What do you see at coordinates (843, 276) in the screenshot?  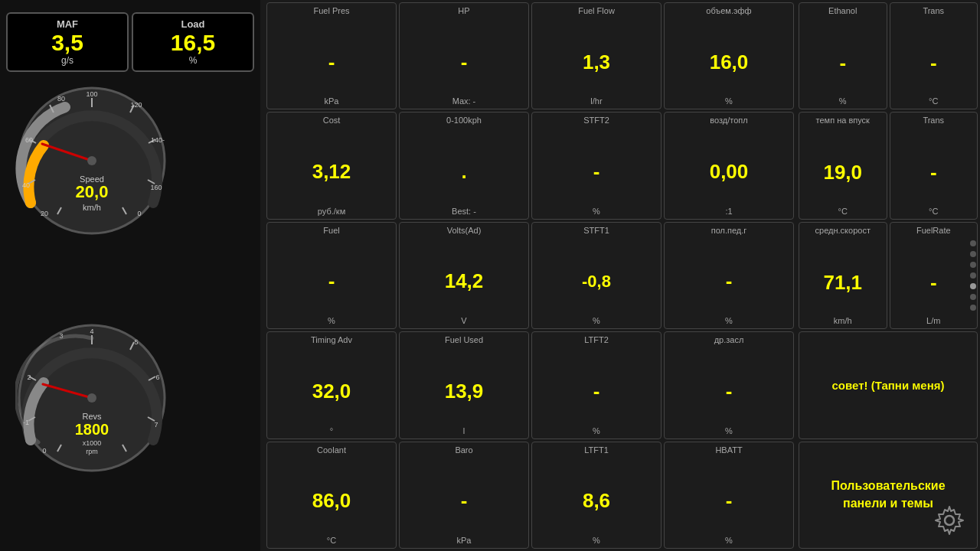 I see `cell-avg-speed: средн.скорост 71,1 km/h` at bounding box center [843, 276].